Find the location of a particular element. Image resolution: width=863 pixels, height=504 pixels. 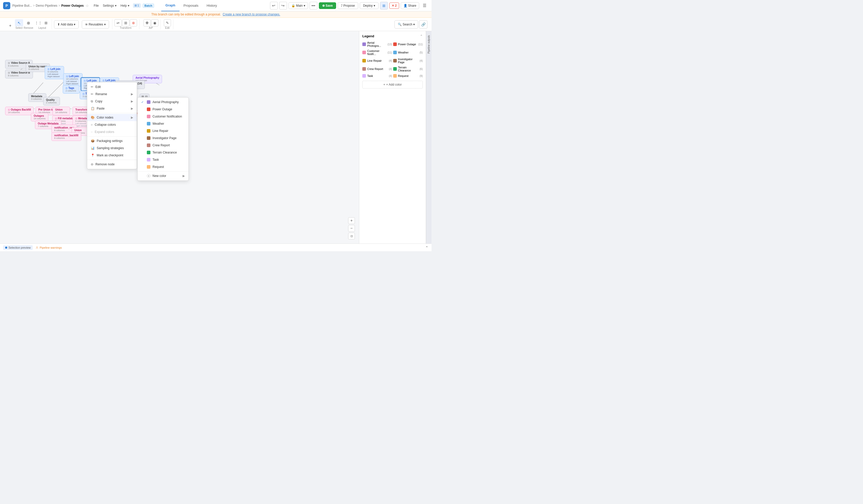

new-color-item: ✓ + New color ▶ is located at coordinates (163, 176).